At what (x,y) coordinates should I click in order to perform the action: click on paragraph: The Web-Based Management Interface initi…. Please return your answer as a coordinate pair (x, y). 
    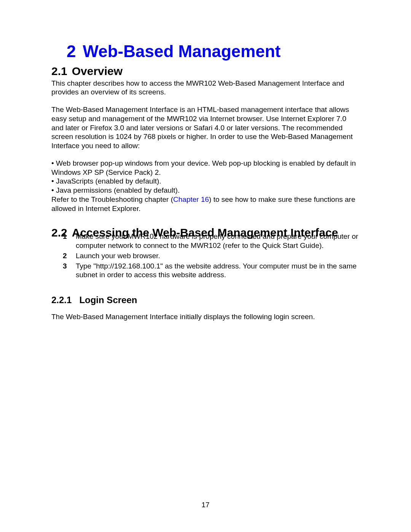
    Looking at the image, I should click on (206, 317).